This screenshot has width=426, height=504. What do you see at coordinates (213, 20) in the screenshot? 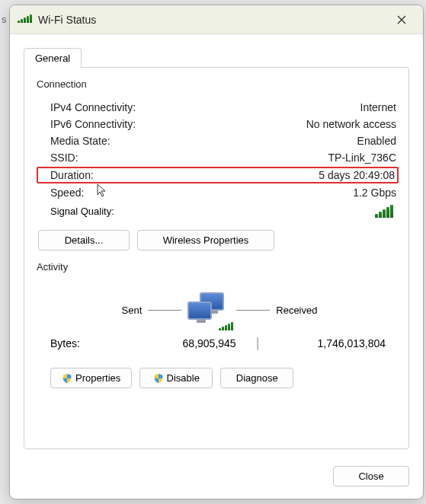
I see `window-title: Wi-Fi Status` at bounding box center [213, 20].